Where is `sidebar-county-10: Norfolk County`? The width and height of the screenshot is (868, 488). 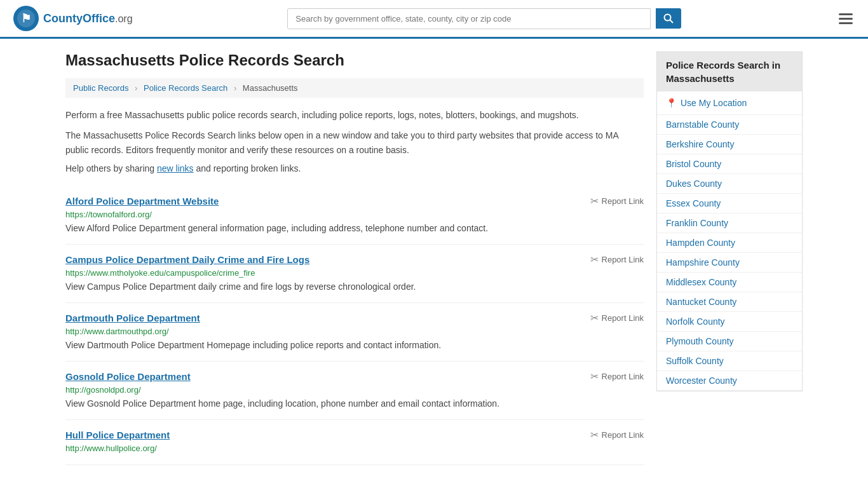 sidebar-county-10: Norfolk County is located at coordinates (729, 322).